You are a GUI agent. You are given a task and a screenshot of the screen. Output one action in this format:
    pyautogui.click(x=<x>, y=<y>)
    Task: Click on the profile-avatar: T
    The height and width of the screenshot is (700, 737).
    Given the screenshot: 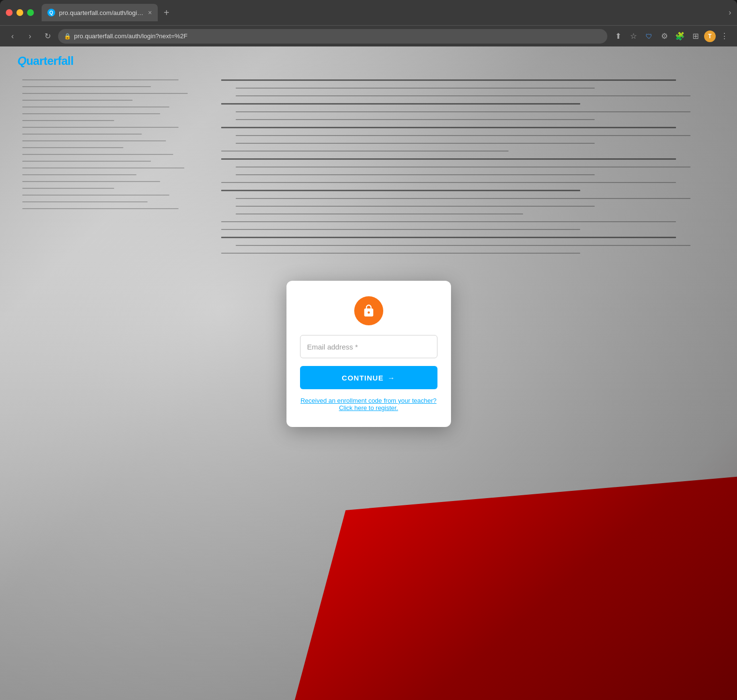 What is the action you would take?
    pyautogui.click(x=710, y=36)
    